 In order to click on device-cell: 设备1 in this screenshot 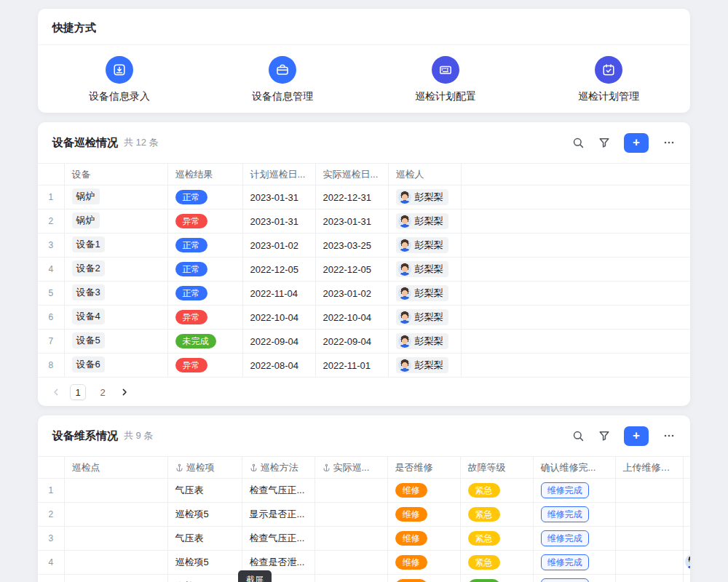, I will do `click(116, 246)`.